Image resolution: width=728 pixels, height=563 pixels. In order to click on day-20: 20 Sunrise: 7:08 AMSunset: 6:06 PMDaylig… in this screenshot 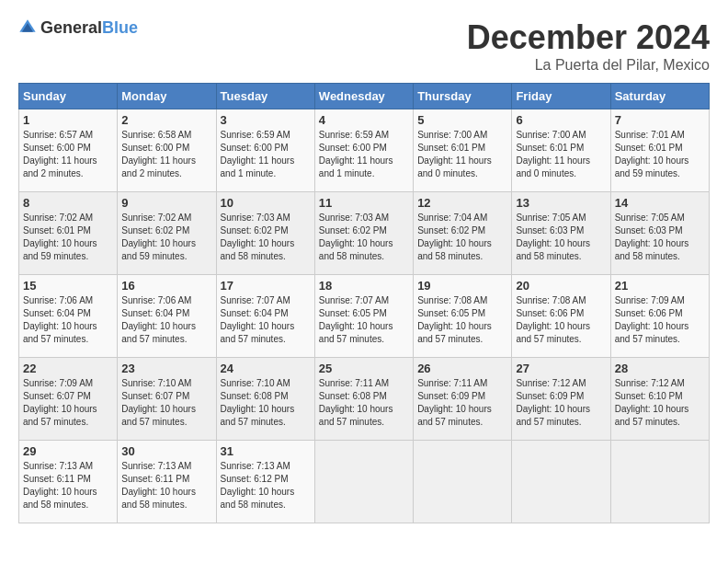, I will do `click(561, 316)`.